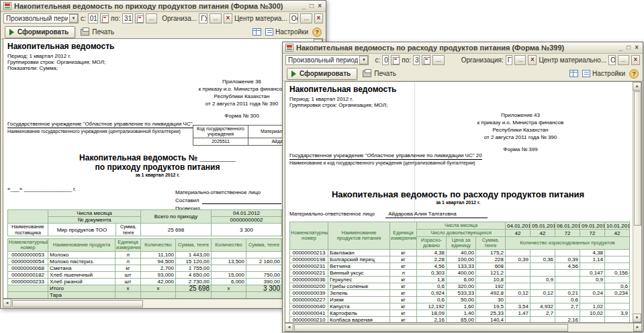  What do you see at coordinates (460, 273) in the screenshot?
I see `table-row: 00000000221Винный уксусл0,303400,00121,2…` at bounding box center [460, 273].